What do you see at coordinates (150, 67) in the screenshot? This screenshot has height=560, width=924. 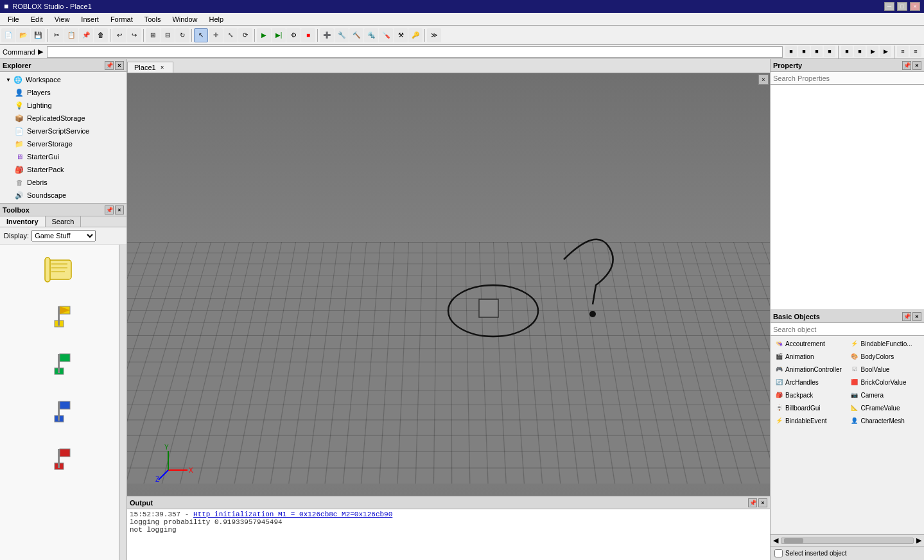 I see `tab-place1: Place1 ×` at bounding box center [150, 67].